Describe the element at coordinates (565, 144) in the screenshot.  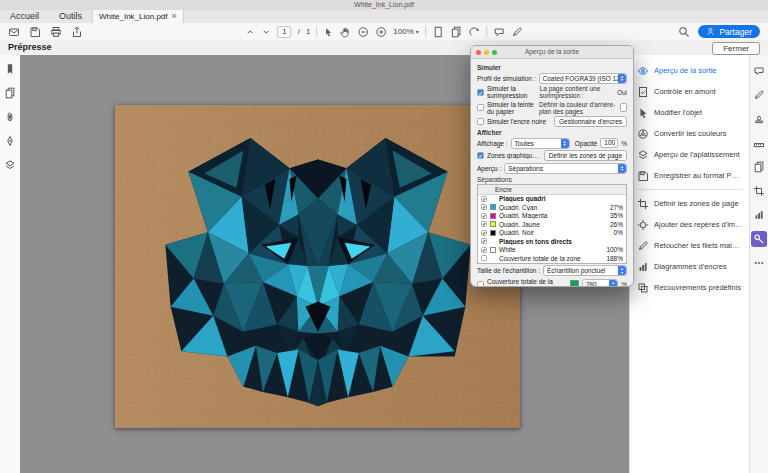
I see `select-arrows-icon: ▴▾` at that location.